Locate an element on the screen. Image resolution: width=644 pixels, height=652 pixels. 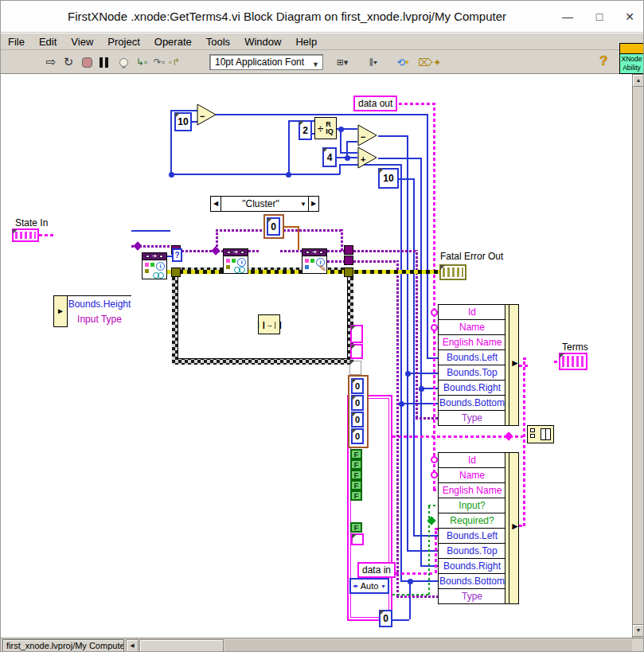
bundle2-row-id: Id is located at coordinates (472, 460).